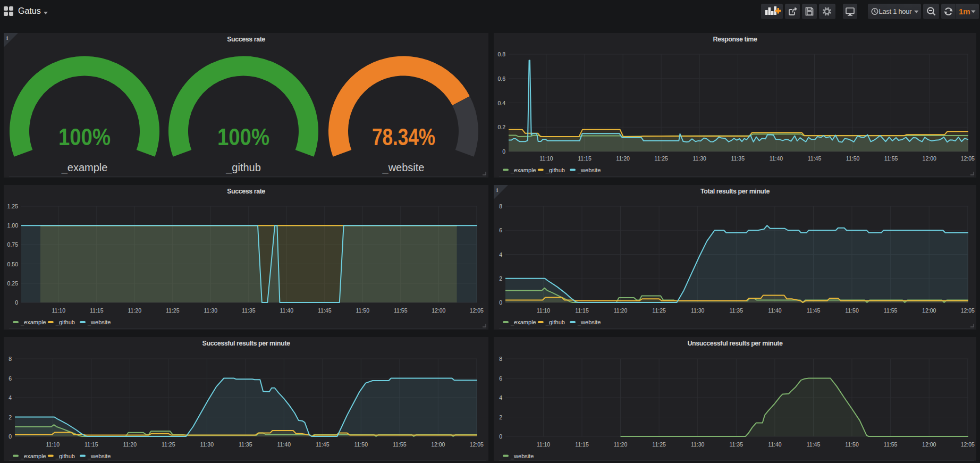  I want to click on svg-text: 0.4, so click(502, 103).